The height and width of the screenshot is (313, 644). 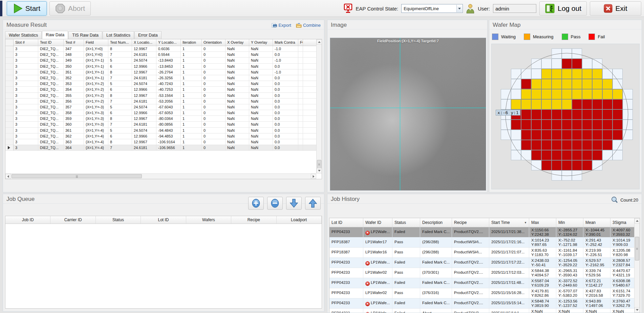 What do you see at coordinates (164, 119) in the screenshot?
I see `table-row: 3DIE2_TQ...359{X=1,Y=-3}812.9967-80.0364…` at bounding box center [164, 119].